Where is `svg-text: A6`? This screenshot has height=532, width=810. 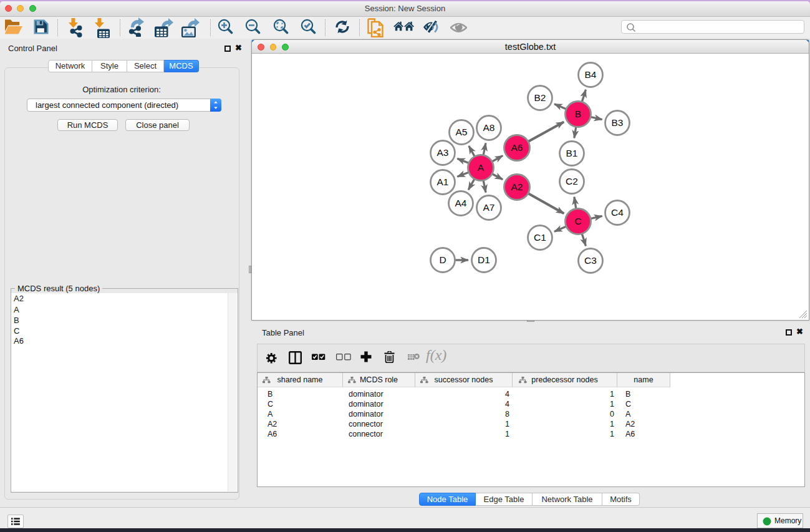
svg-text: A6 is located at coordinates (518, 147).